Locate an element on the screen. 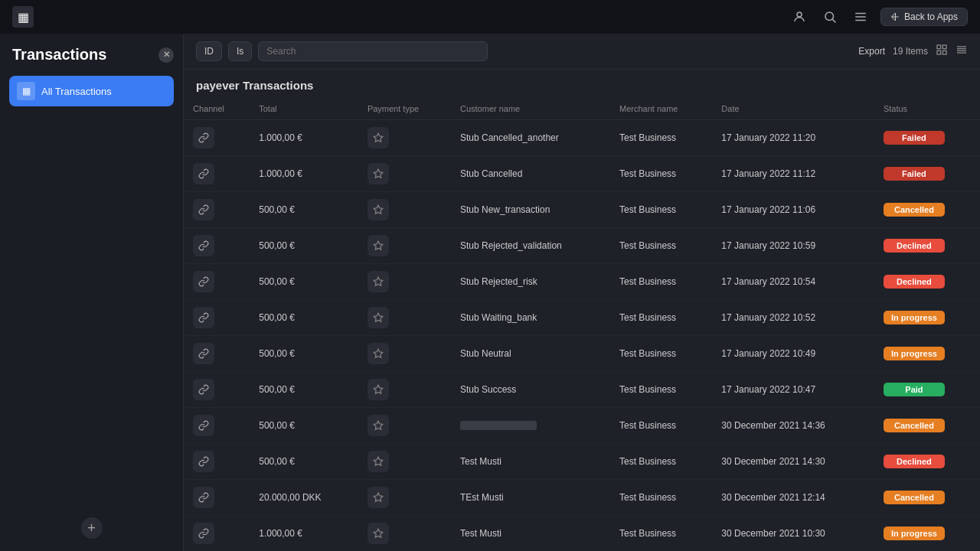 The image size is (980, 551). all-transactions-icon: ▦ is located at coordinates (26, 91).